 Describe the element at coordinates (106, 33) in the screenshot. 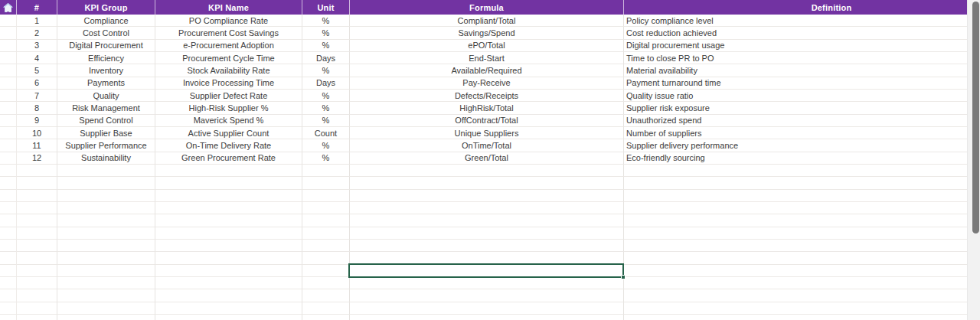

I see `cell-kpi-group: Cost Control` at that location.